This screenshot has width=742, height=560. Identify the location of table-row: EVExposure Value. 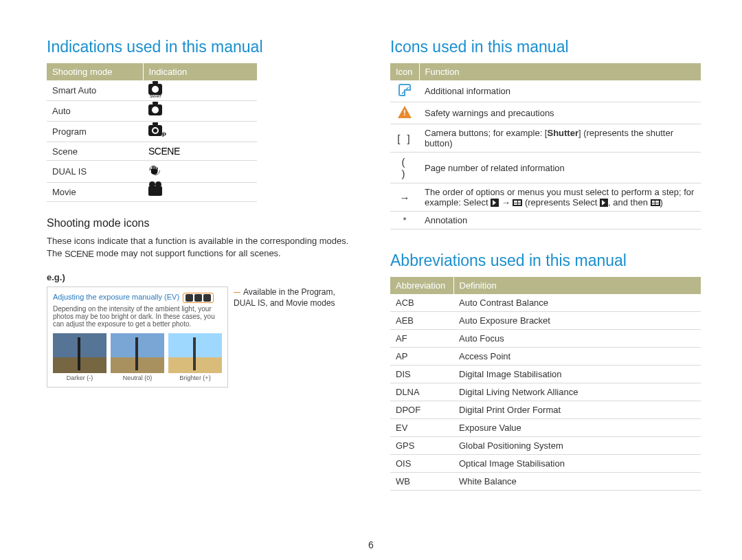
(546, 428).